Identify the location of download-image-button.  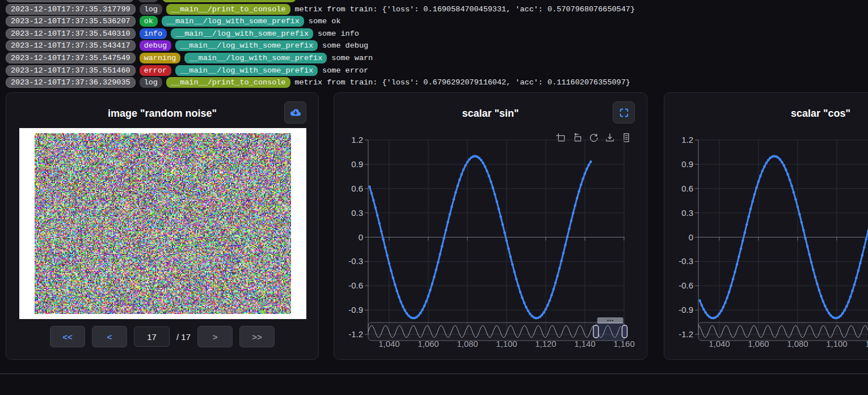
(295, 112).